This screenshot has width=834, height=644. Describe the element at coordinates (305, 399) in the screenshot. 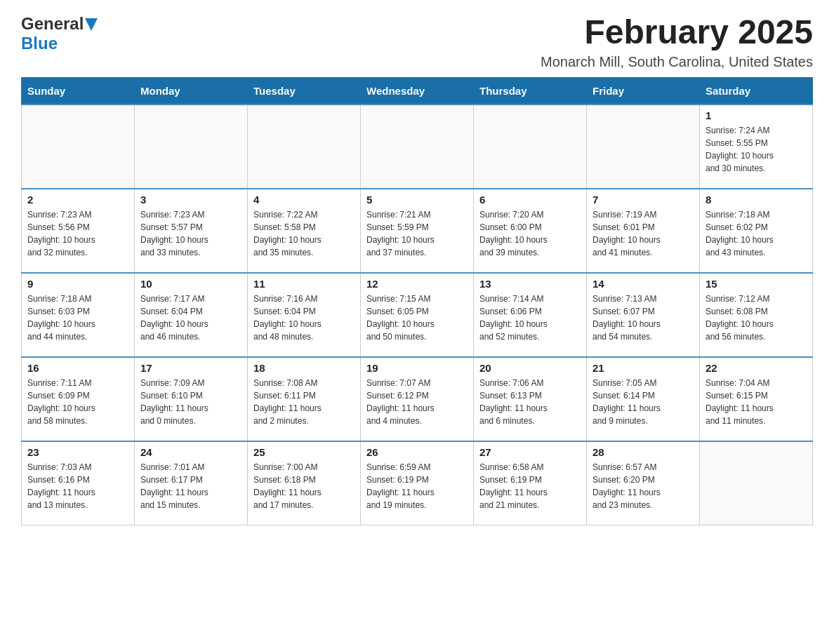

I see `calendar-cell: 18Sunrise: 7:08 AM Sunset: 6:11 PM Dayli…` at that location.